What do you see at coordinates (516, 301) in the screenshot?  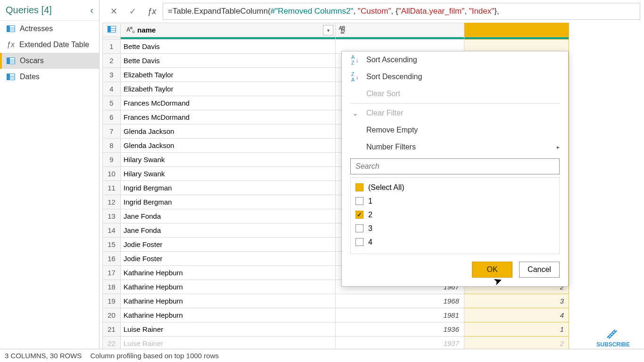 I see `cell-index: 3` at bounding box center [516, 301].